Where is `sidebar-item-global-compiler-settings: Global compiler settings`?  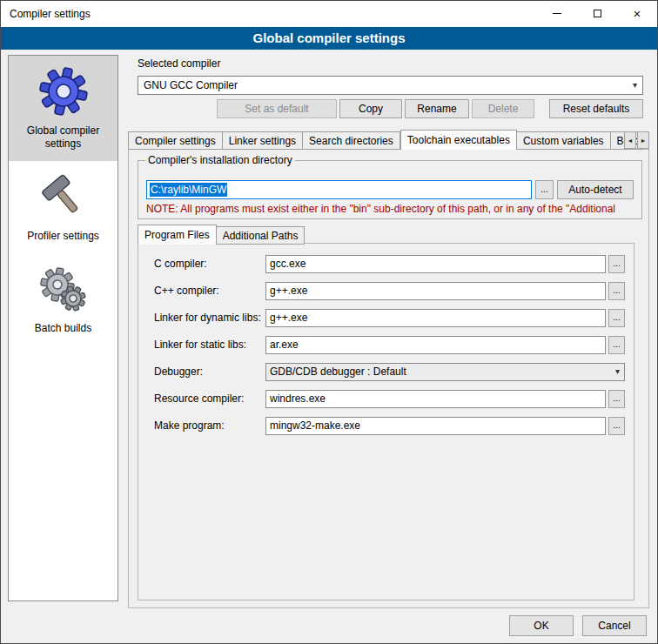
sidebar-item-global-compiler-settings: Global compiler settings is located at coordinates (63, 108).